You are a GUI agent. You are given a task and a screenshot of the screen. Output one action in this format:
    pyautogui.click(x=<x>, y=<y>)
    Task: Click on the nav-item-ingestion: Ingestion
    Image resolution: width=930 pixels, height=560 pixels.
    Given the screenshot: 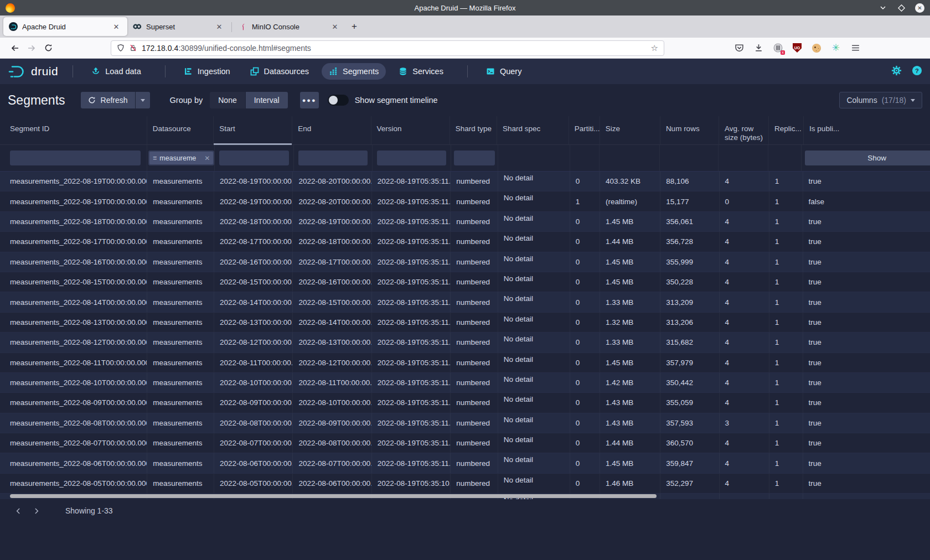 What is the action you would take?
    pyautogui.click(x=207, y=71)
    